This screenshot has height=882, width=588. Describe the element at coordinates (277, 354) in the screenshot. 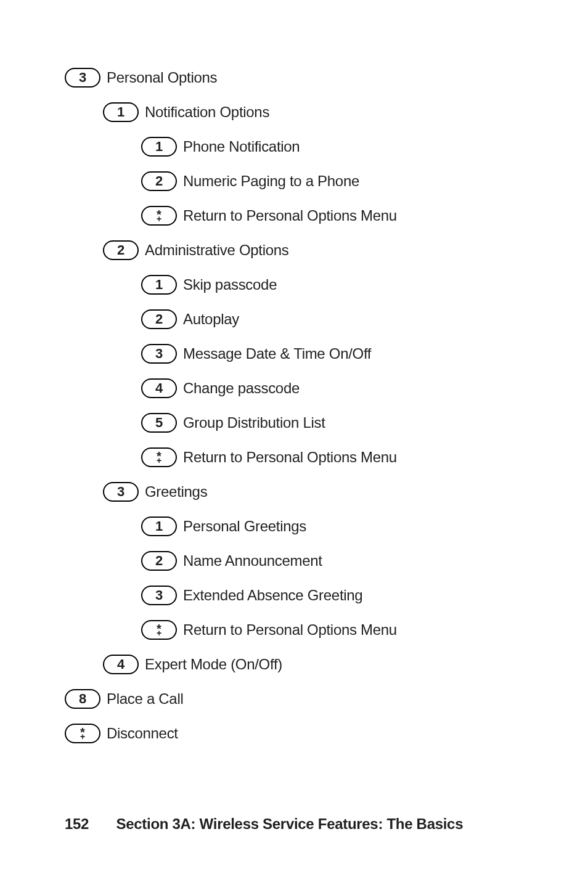

I see `menu-label: Message Date & Time On/Off` at that location.